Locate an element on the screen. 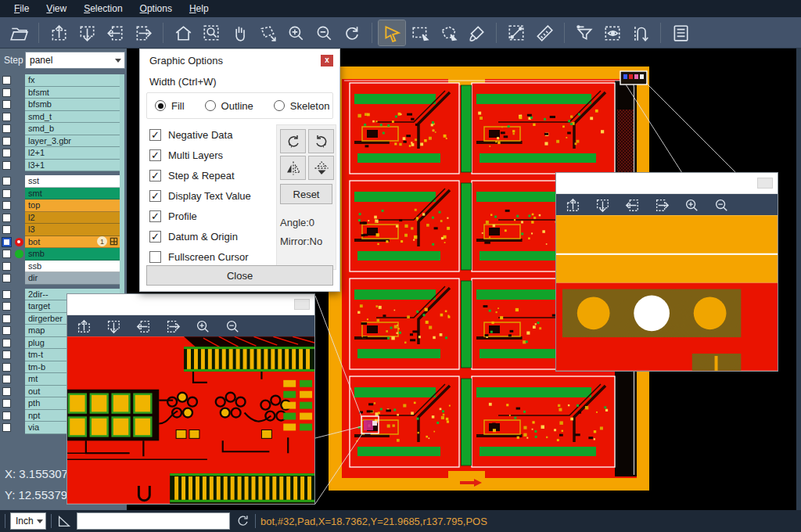  menu-file: File is located at coordinates (22, 9).